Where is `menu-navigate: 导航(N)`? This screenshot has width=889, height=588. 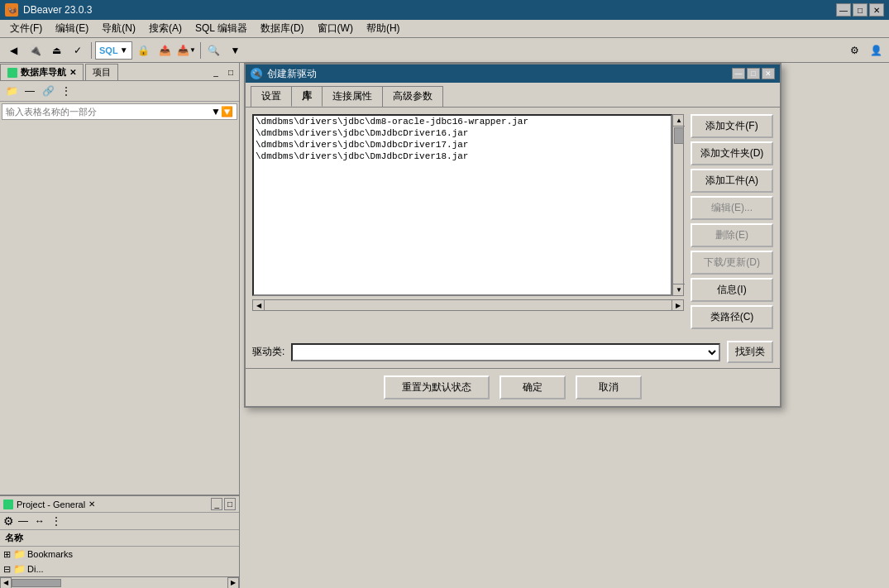 menu-navigate: 导航(N) is located at coordinates (119, 28).